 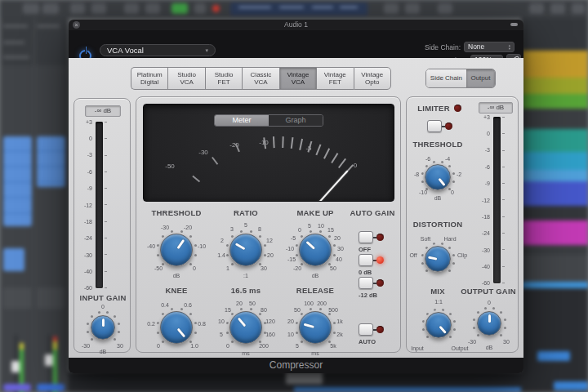 I want to click on knob-tick-label: 1k, so click(x=340, y=322).